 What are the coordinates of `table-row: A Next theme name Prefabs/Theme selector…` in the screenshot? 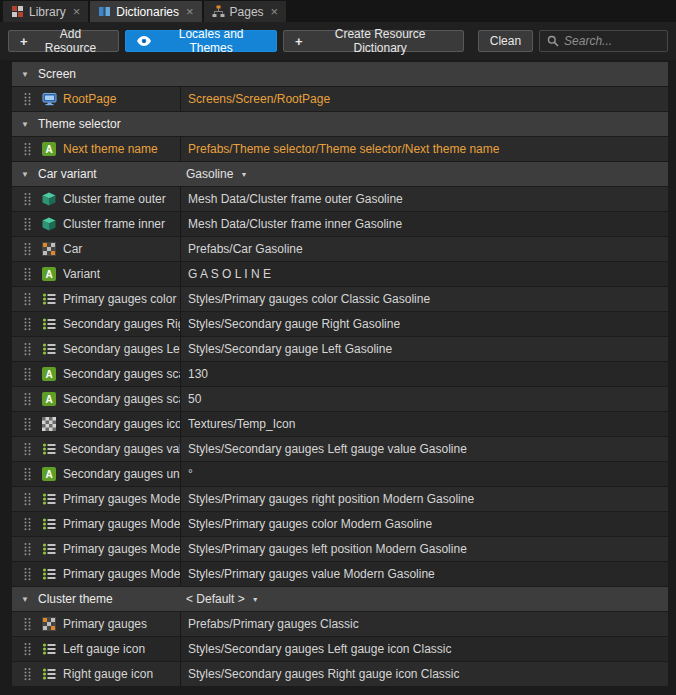 It's located at (340, 149).